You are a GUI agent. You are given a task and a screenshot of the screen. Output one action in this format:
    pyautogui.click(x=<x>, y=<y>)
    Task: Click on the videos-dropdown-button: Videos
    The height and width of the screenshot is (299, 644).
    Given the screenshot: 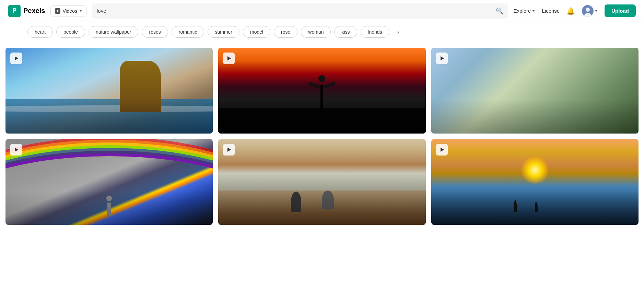 What is the action you would take?
    pyautogui.click(x=69, y=11)
    